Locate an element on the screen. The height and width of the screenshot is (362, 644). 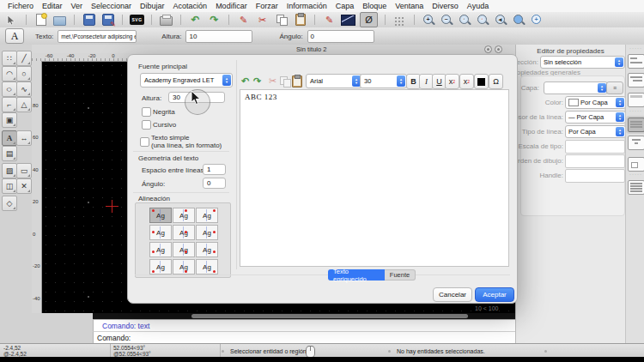
annotate-icon: ✎ is located at coordinates (330, 21).